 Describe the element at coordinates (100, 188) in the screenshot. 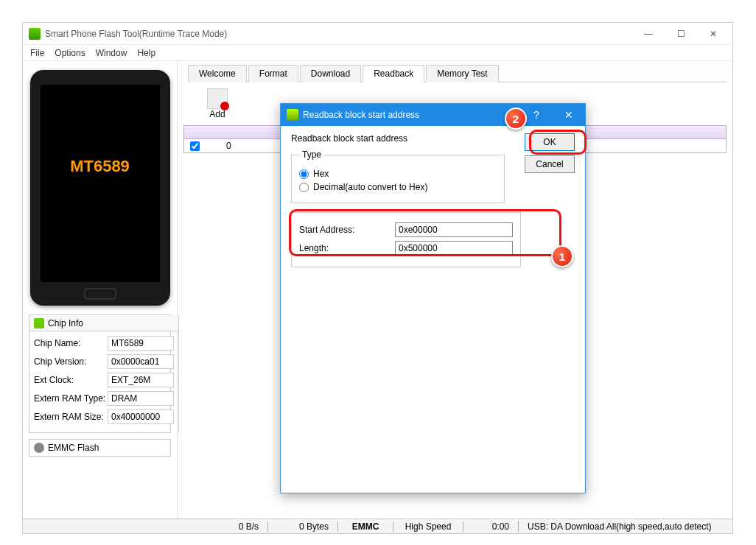

I see `phone-preview: MT6589` at that location.